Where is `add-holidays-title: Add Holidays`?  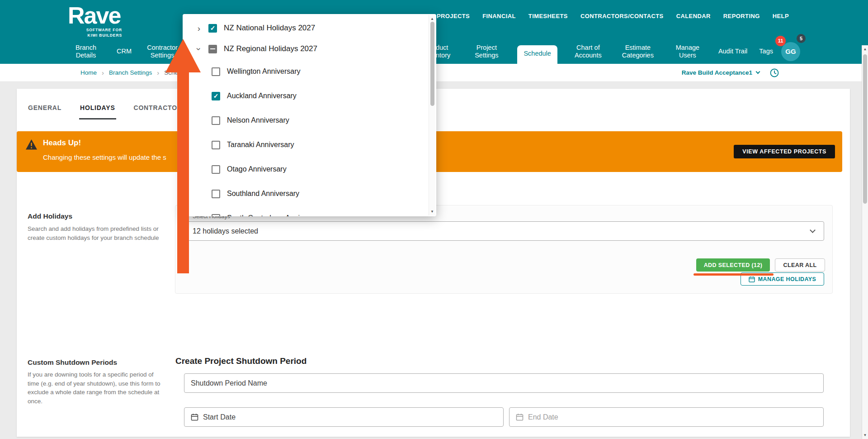
add-holidays-title: Add Holidays is located at coordinates (50, 216).